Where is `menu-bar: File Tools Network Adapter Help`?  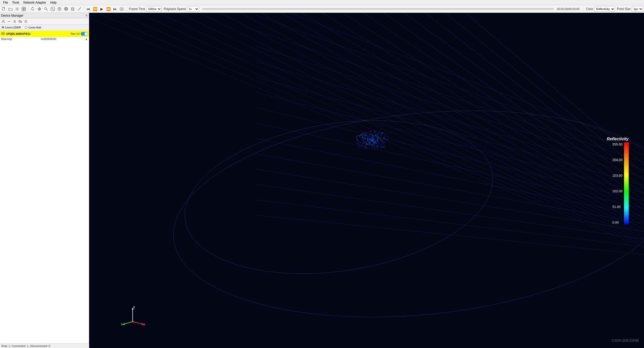
menu-bar: File Tools Network Adapter Help is located at coordinates (322, 3).